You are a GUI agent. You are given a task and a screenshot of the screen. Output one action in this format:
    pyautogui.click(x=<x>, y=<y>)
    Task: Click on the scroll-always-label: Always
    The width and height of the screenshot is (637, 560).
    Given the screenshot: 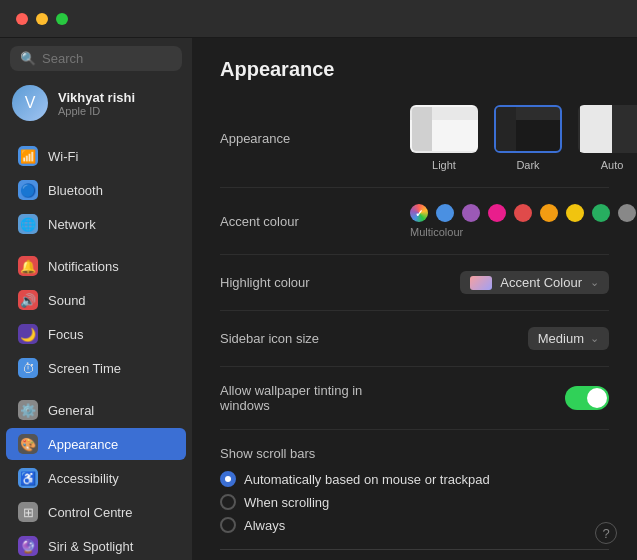 What is the action you would take?
    pyautogui.click(x=264, y=526)
    